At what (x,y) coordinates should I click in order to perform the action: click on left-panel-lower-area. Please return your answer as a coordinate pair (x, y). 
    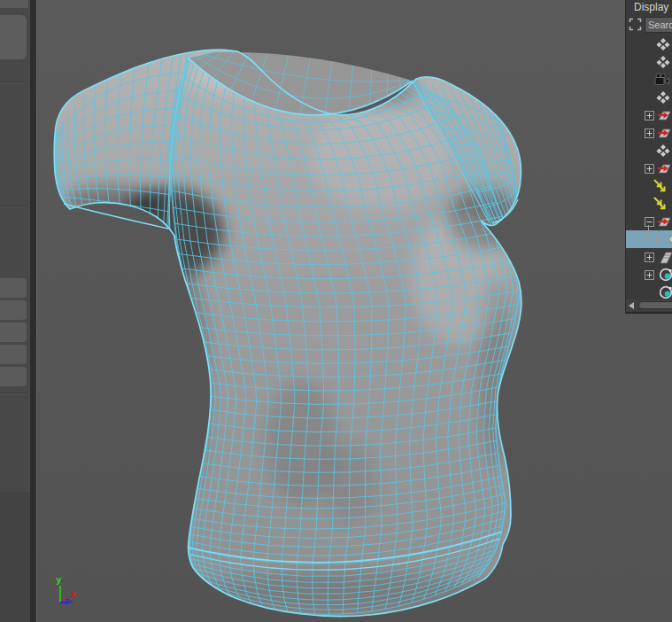
    Looking at the image, I should click on (15, 556).